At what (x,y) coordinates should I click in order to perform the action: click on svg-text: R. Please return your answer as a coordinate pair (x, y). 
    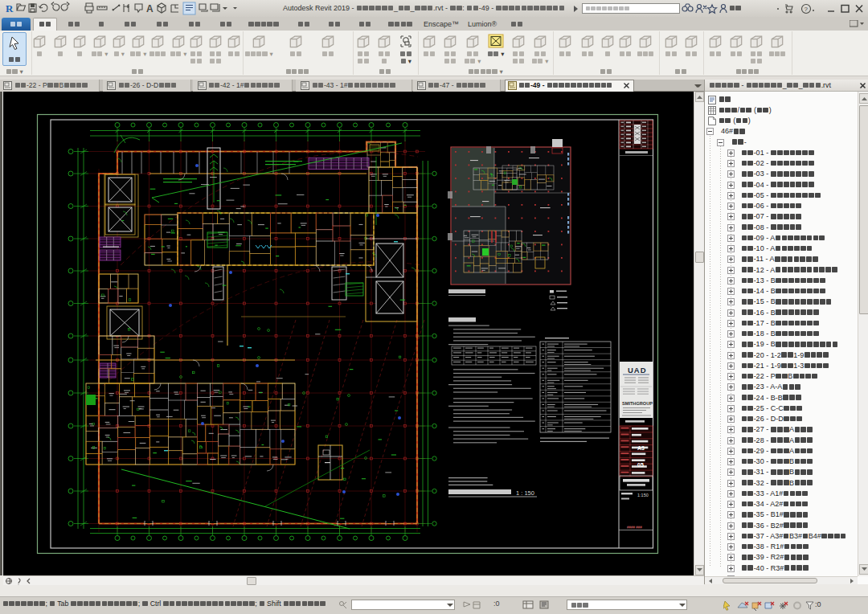
    Looking at the image, I should click on (10, 8).